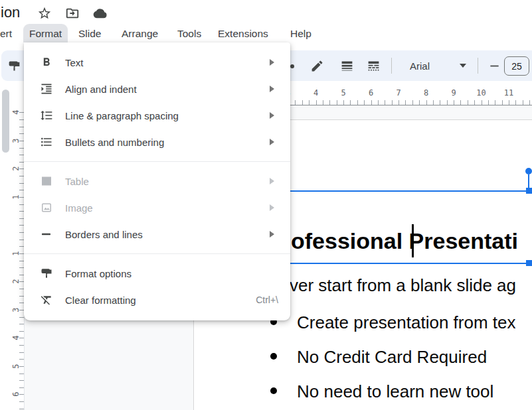  Describe the element at coordinates (167, 115) in the screenshot. I see `menu-item-label: Line & paragraph spacing` at that location.